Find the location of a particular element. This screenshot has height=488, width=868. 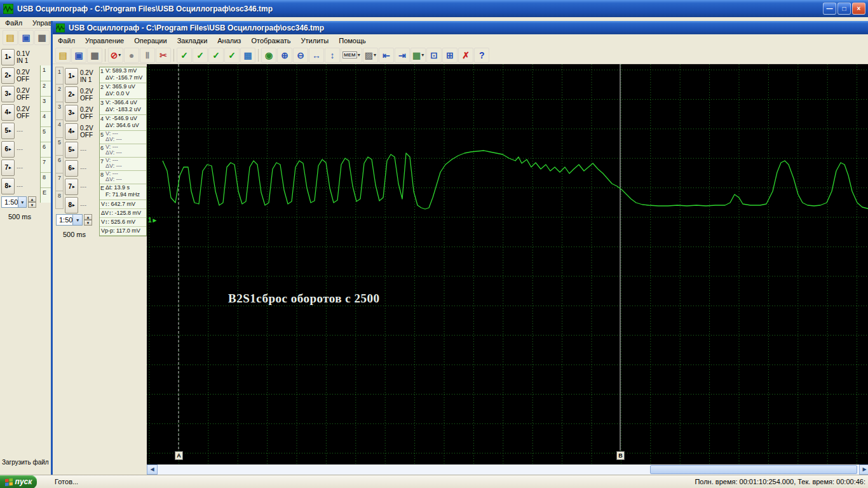

close-button: × is located at coordinates (859, 9).